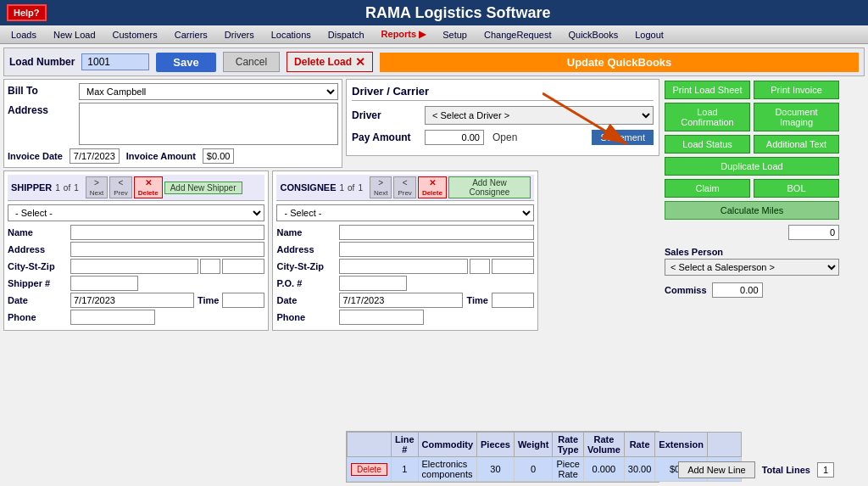 The height and width of the screenshot is (486, 868). I want to click on nav-locations: Locations, so click(292, 35).